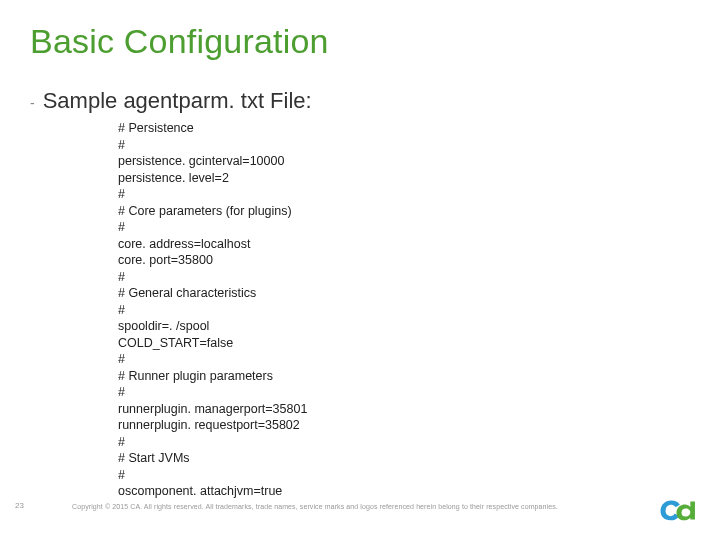  What do you see at coordinates (20, 506) in the screenshot?
I see `page-number: 23` at bounding box center [20, 506].